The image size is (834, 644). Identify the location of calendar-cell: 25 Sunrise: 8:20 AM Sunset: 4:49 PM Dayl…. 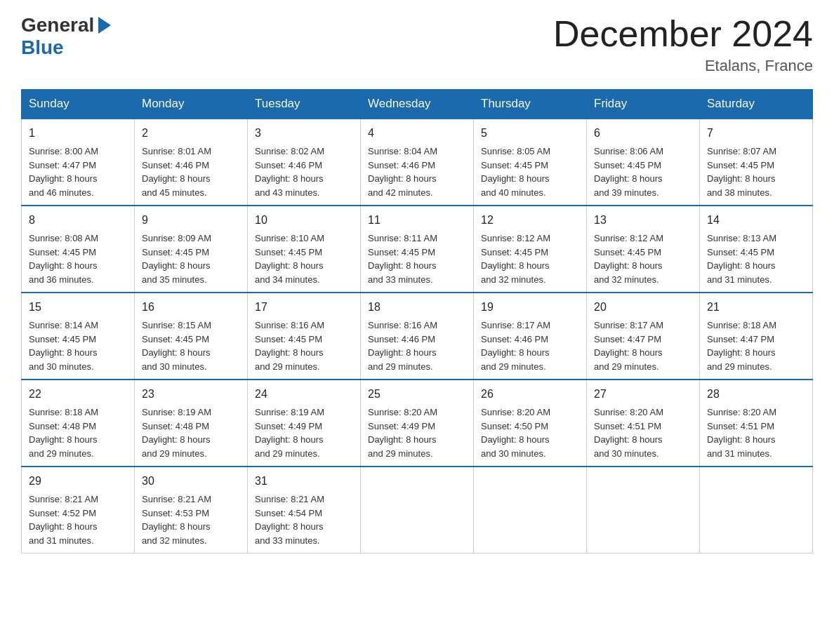
(417, 423).